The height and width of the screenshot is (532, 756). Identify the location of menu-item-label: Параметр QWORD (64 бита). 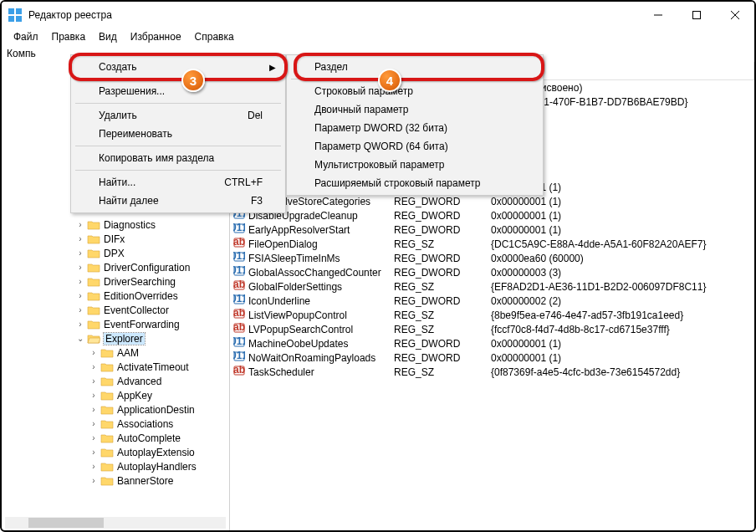
(381, 146).